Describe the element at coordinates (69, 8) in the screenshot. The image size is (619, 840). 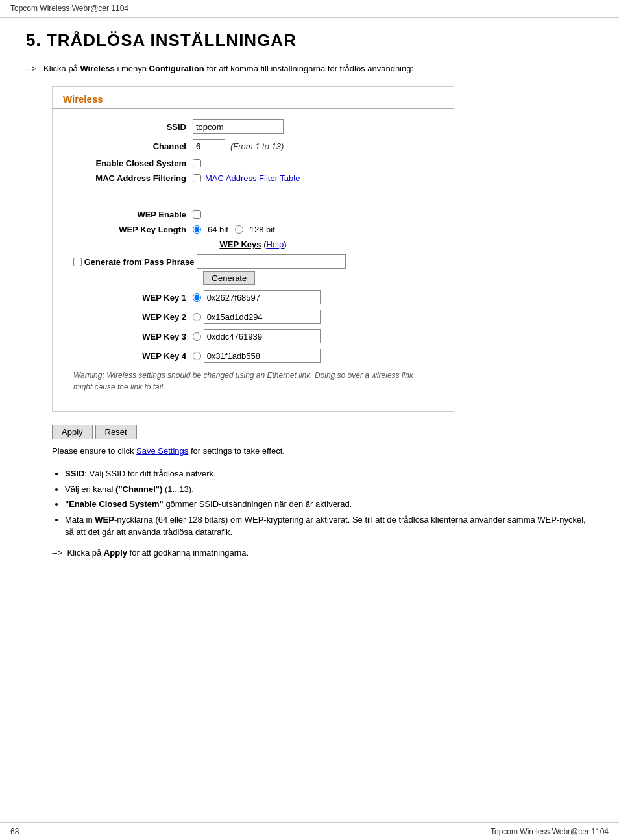
I see `top-bar-title: Topcom Wireless Webr@cer 1104` at that location.